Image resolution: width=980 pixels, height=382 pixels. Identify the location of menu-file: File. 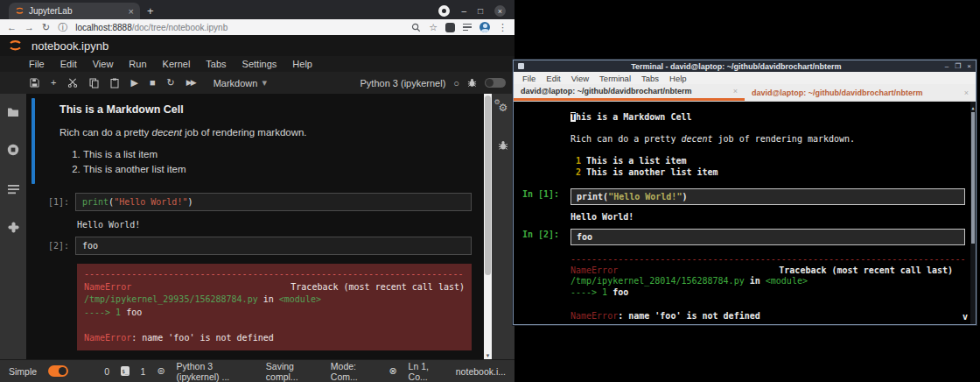
(37, 64).